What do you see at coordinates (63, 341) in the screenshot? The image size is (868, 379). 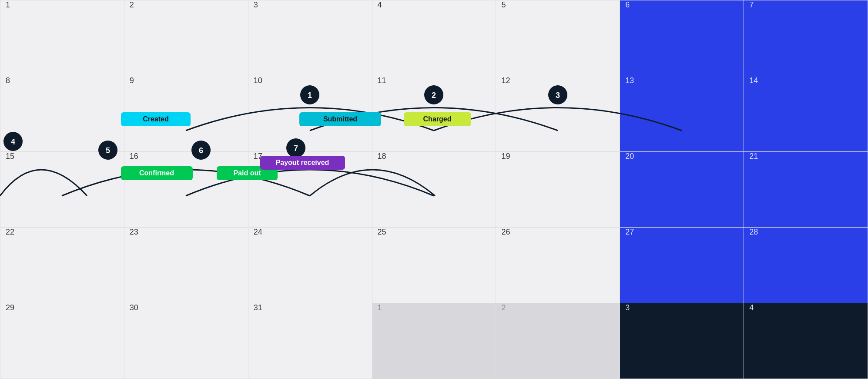 I see `cell-day-29-row-4: 29` at bounding box center [63, 341].